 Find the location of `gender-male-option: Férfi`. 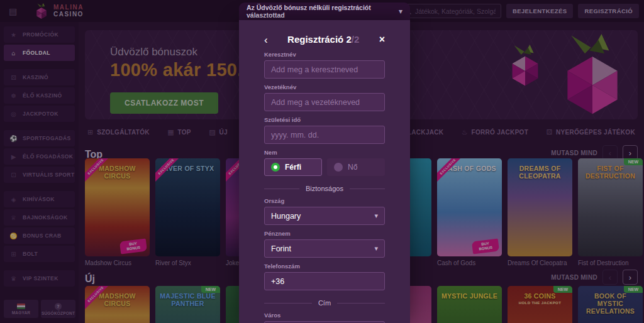

gender-male-option: Férfi is located at coordinates (293, 167).